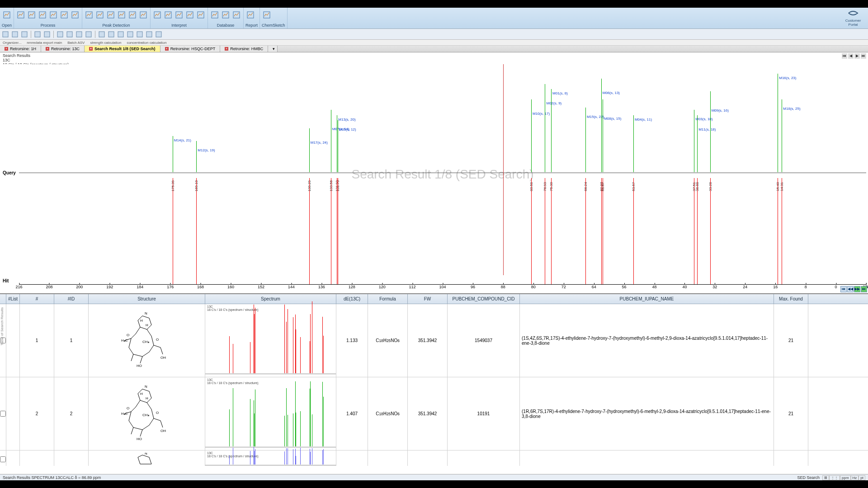 The height and width of the screenshot is (488, 868). What do you see at coordinates (388, 299) in the screenshot?
I see `col-header-formula: Formula` at bounding box center [388, 299].